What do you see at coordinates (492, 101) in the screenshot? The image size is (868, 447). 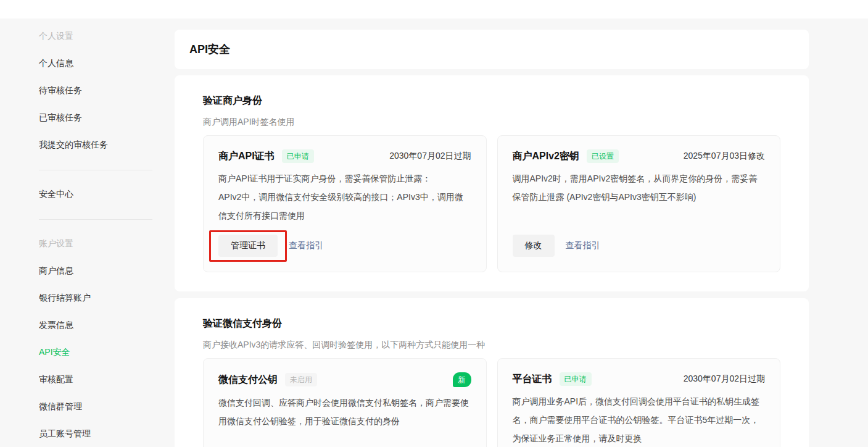 I see `section-title: 验证商户身份` at bounding box center [492, 101].